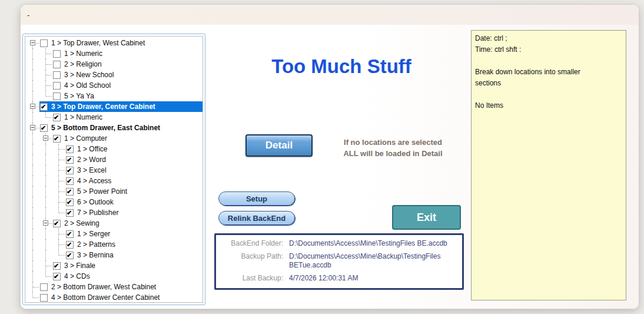 The height and width of the screenshot is (314, 644). I want to click on tree-item: 3 > New School, so click(114, 75).